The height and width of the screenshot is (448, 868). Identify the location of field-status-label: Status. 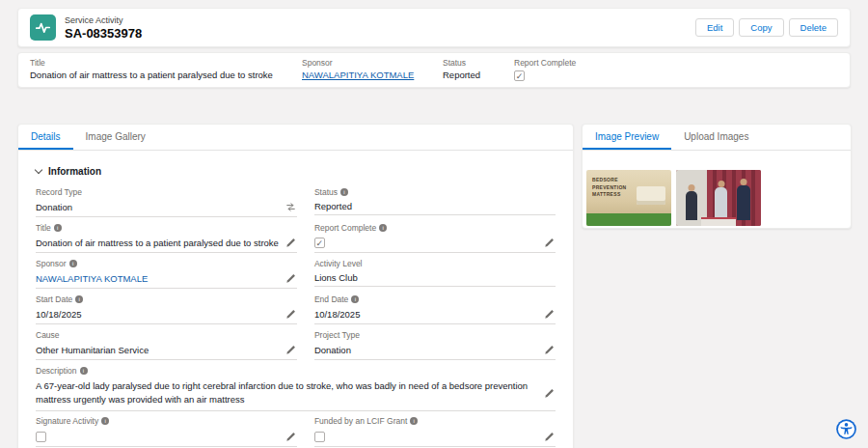
(326, 192).